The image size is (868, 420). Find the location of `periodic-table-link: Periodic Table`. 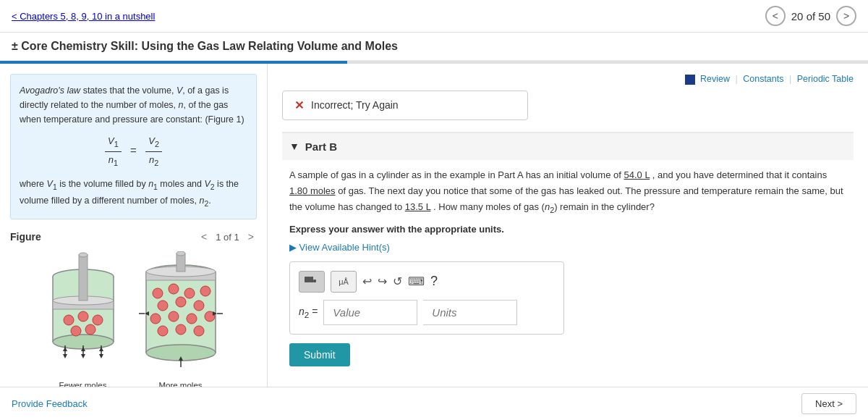

periodic-table-link: Periodic Table is located at coordinates (825, 79).